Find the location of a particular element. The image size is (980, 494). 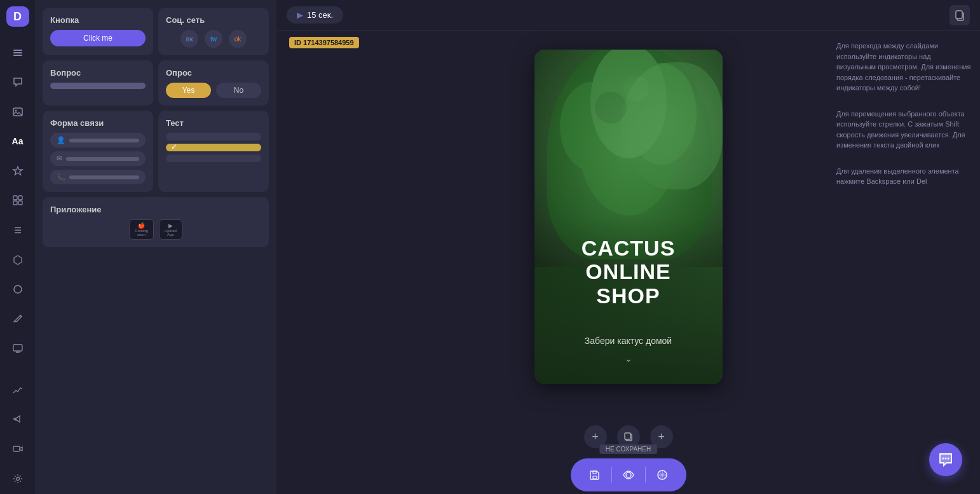

layers-nav-icon is located at coordinates (18, 52).